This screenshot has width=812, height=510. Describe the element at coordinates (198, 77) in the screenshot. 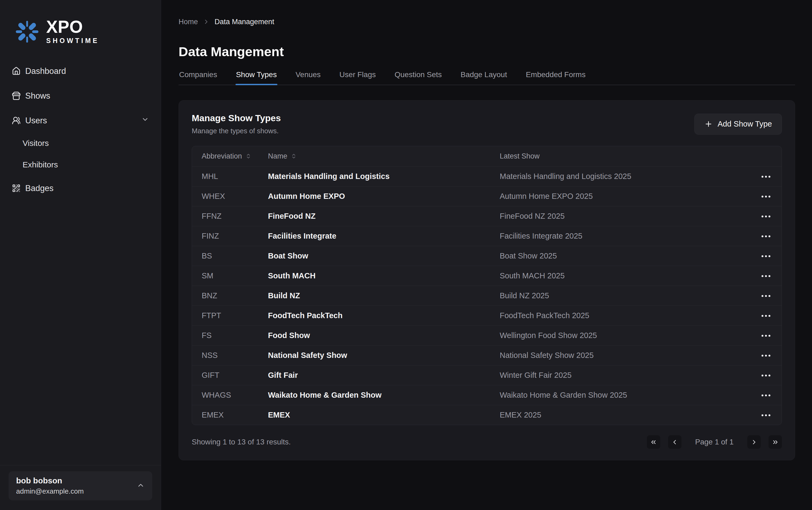

I see `tab-companies: Companies` at that location.